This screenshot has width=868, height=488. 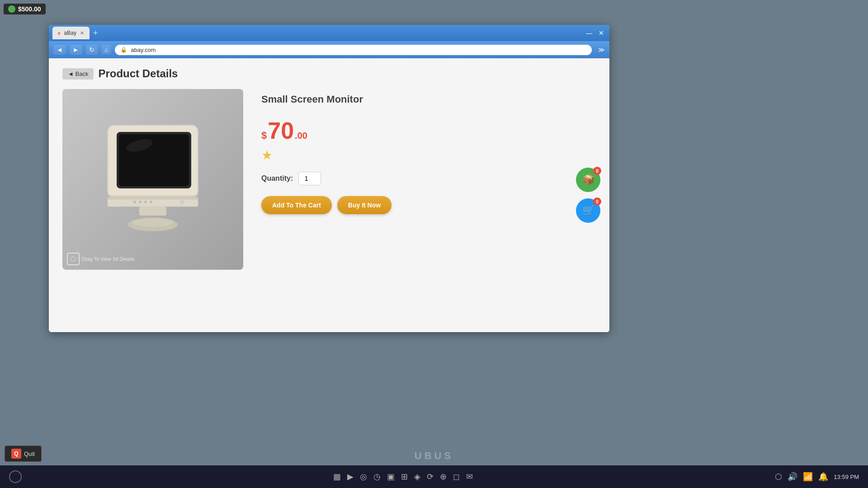 I want to click on tab-favicon: e, so click(x=59, y=33).